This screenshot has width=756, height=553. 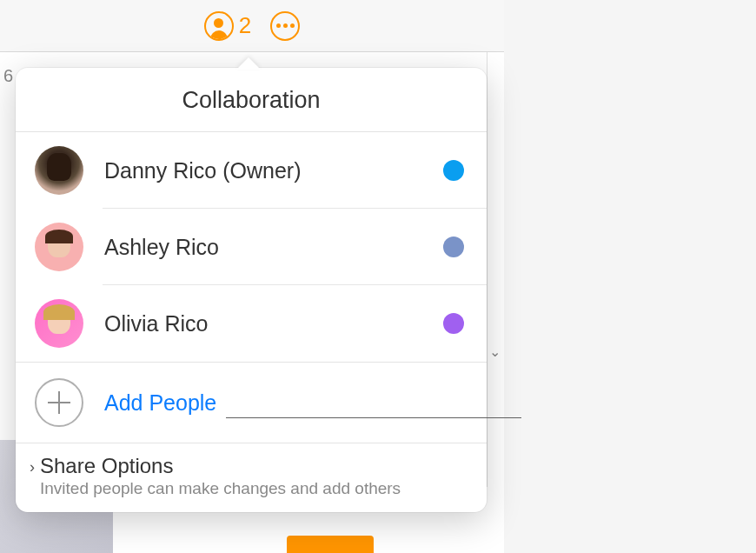 What do you see at coordinates (285, 26) in the screenshot?
I see `more-circle-icon` at bounding box center [285, 26].